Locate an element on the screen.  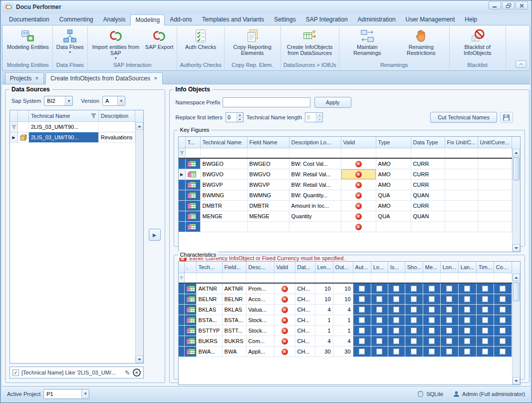
table-row: DMBTRDMBTRAmount in loc...✕AMOCURR is located at coordinates (345, 206).